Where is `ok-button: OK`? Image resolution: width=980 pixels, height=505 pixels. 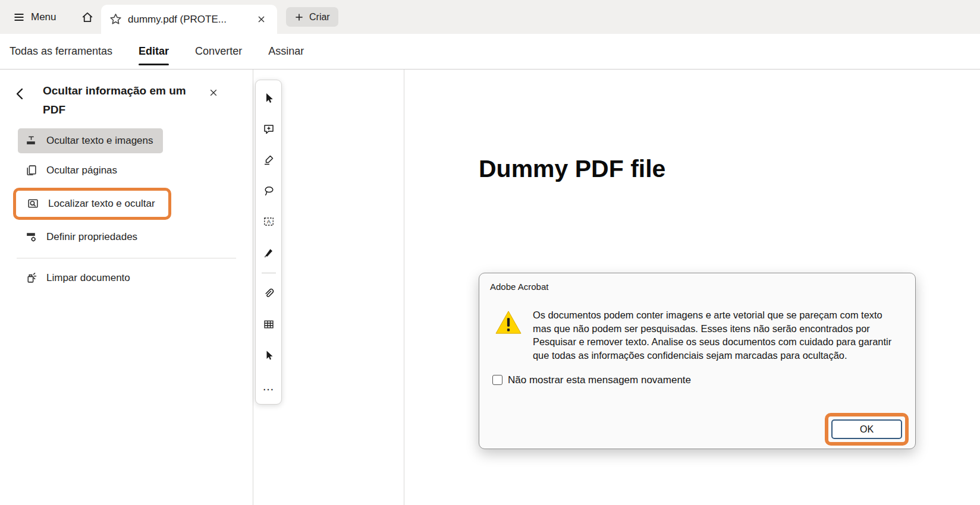
ok-button: OK is located at coordinates (867, 429).